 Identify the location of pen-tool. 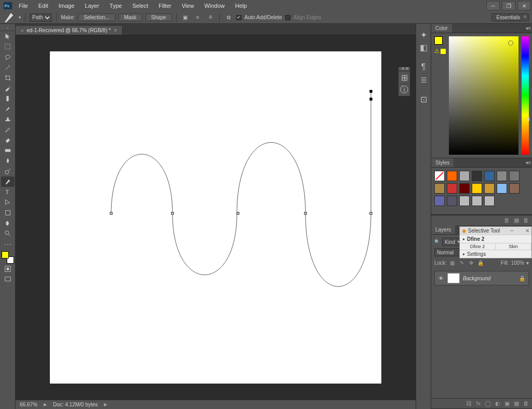
(8, 182).